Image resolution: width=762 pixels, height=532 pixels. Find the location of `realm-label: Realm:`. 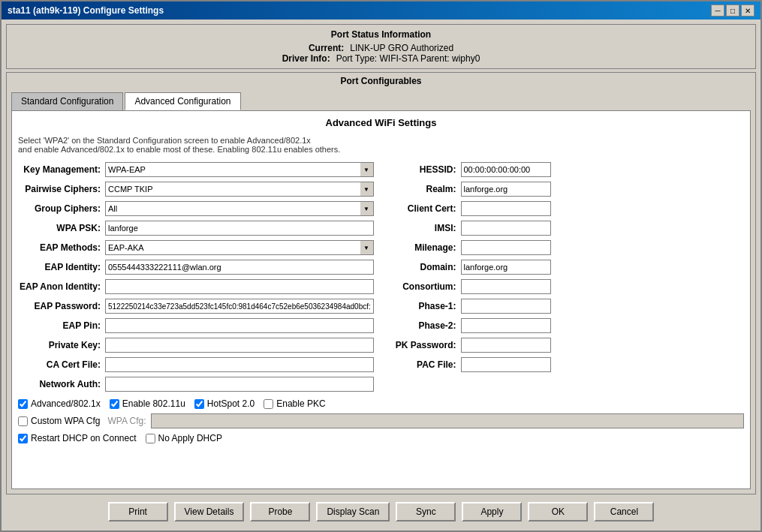

realm-label: Realm: is located at coordinates (423, 189).